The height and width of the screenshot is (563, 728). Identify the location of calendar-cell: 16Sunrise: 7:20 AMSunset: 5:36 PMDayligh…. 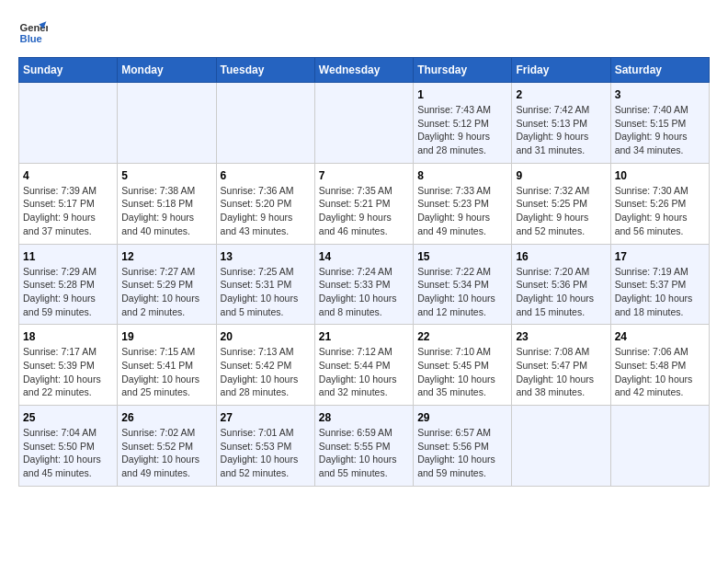
(561, 284).